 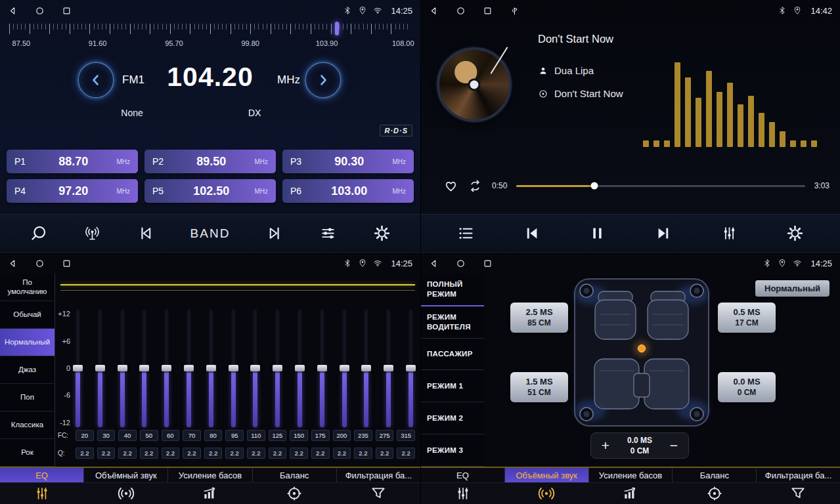 What do you see at coordinates (337, 29) in the screenshot?
I see `dial-thumb` at bounding box center [337, 29].